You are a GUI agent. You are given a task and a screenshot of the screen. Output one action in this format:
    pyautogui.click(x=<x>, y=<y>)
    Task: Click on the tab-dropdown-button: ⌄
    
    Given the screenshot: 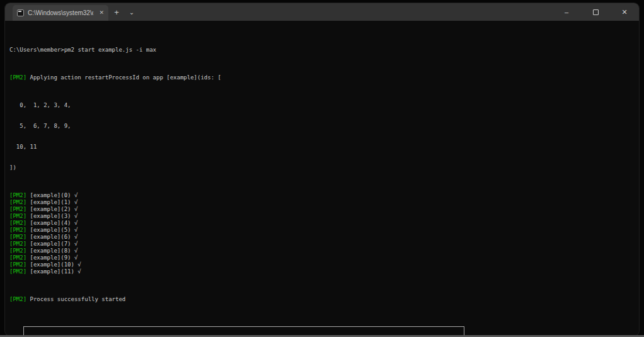 What is the action you would take?
    pyautogui.click(x=132, y=12)
    